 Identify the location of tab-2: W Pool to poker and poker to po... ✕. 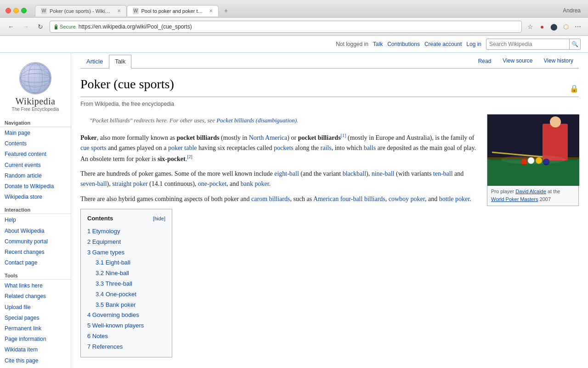
(173, 11).